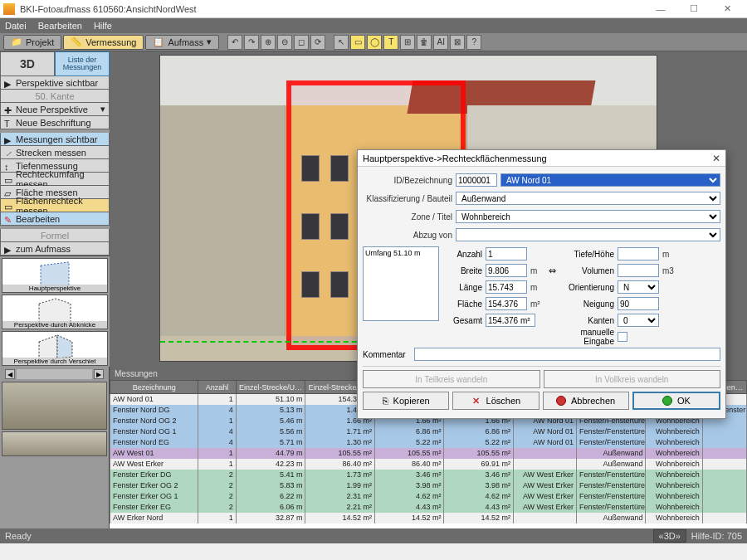  I want to click on cancel-icon, so click(561, 401).